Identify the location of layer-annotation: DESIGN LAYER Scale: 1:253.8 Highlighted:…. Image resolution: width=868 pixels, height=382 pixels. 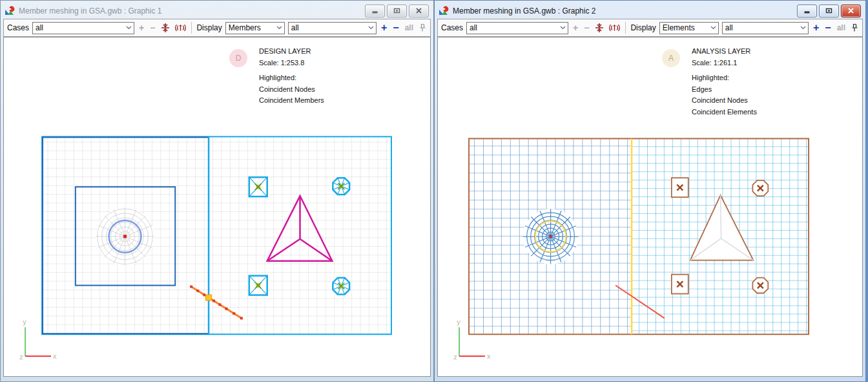
(292, 76).